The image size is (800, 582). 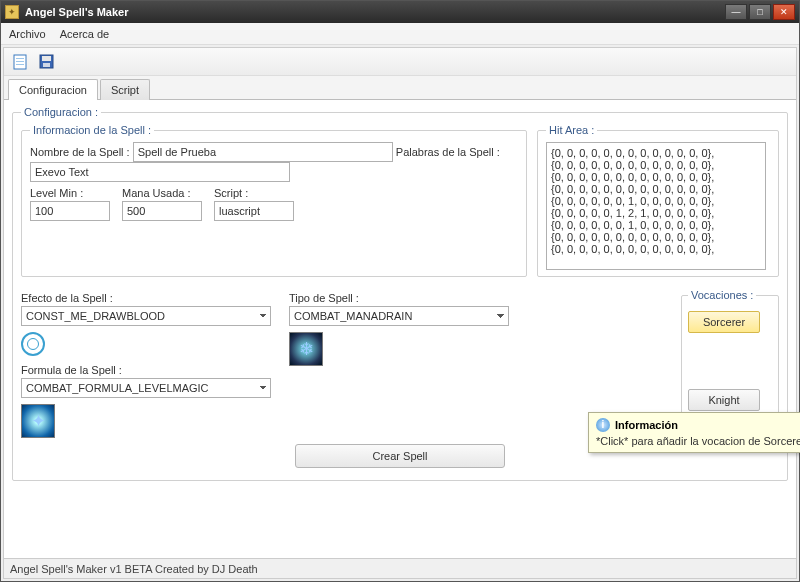 What do you see at coordinates (448, 152) in the screenshot?
I see `label-spell-words: Palabras de la Spell :` at bounding box center [448, 152].